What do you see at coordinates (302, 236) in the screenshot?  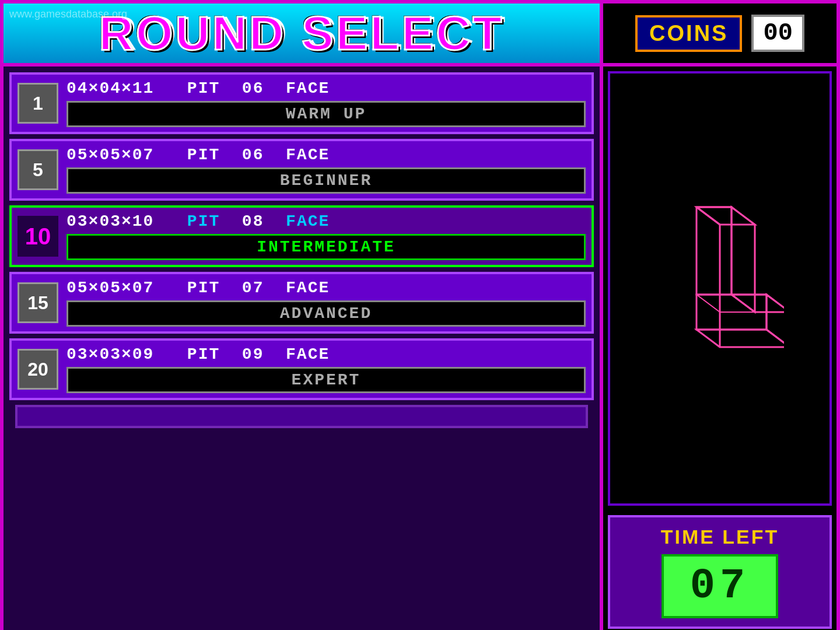 I see `round-item-10: 10 03×03×10 PIT 08 FACE INTERMEDIATE` at bounding box center [302, 236].